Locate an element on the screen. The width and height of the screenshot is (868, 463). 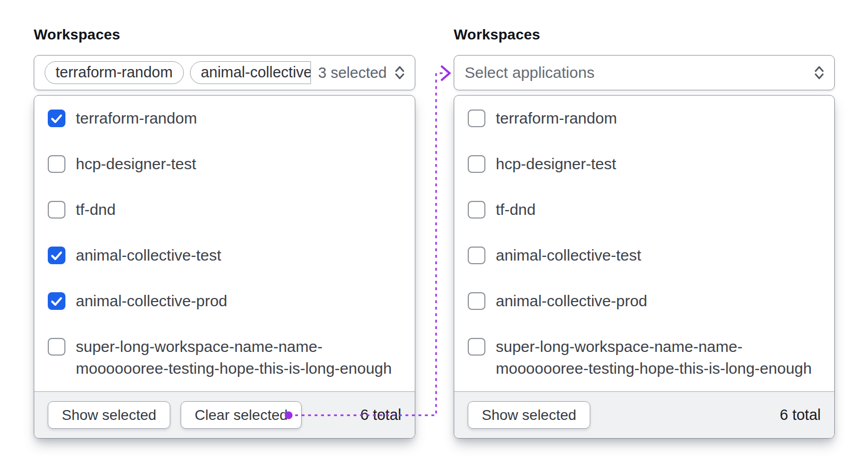
select-trigger: terraform-randomanimal-collective 3 sele… is located at coordinates (224, 73).